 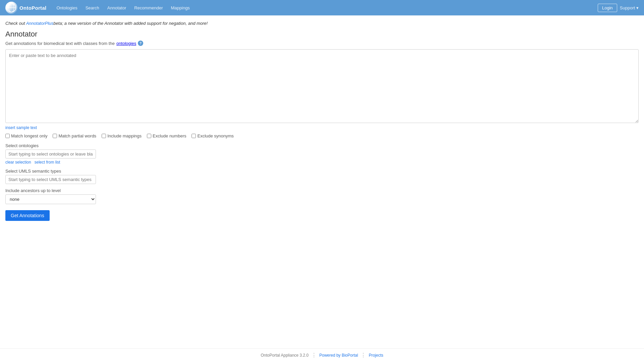 I want to click on option-match-partial: Match partial words, so click(x=74, y=136).